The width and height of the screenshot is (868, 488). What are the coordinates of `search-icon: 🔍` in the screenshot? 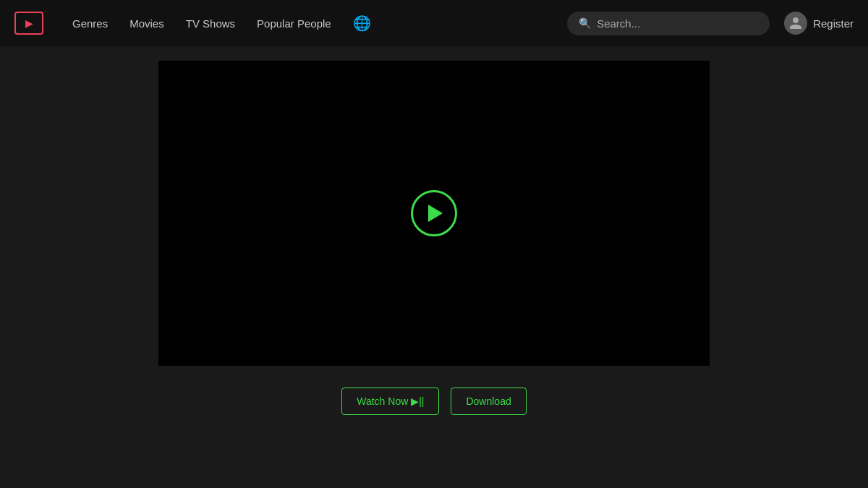 It's located at (584, 23).